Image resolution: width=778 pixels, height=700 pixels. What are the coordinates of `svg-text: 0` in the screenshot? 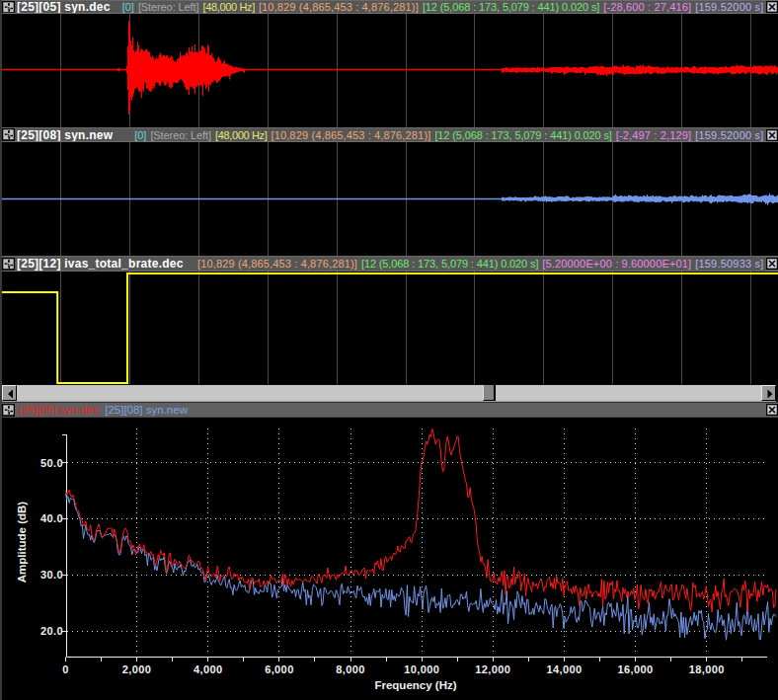 It's located at (65, 669).